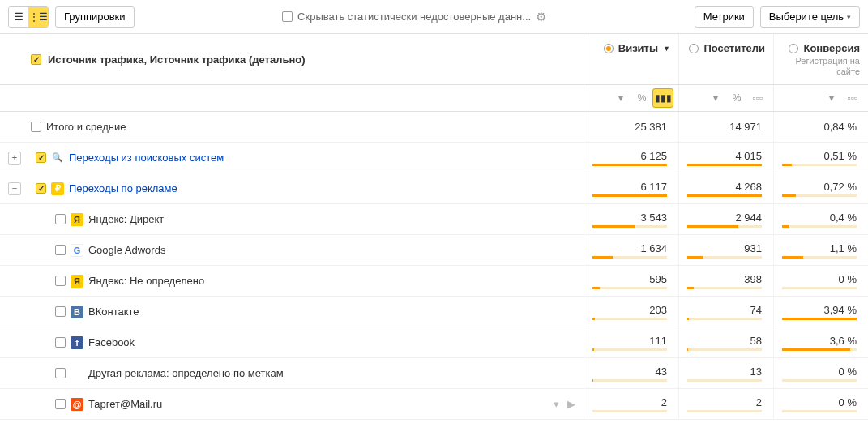  Describe the element at coordinates (86, 126) in the screenshot. I see `totals-label: Итого и средние` at that location.